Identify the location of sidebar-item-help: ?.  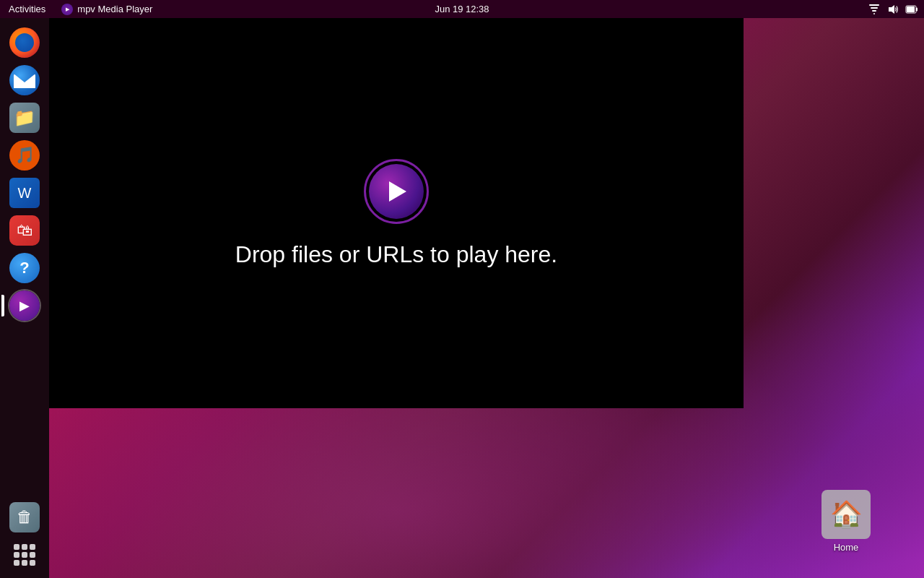
(25, 268).